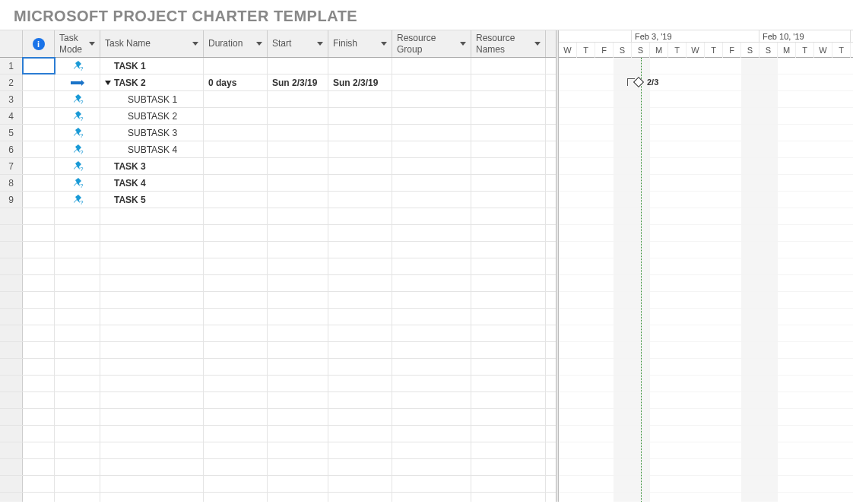 This screenshot has width=853, height=504. What do you see at coordinates (278, 183) in the screenshot?
I see `table-row: 8?TASK 4` at bounding box center [278, 183].